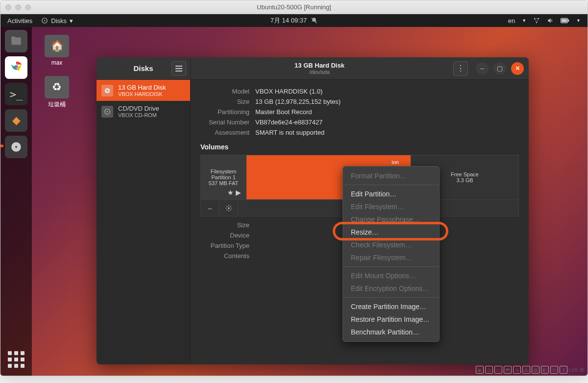  What do you see at coordinates (294, 7) in the screenshot?
I see `mac-titlebar: Ubuntu20-500G [Running]` at bounding box center [294, 7].